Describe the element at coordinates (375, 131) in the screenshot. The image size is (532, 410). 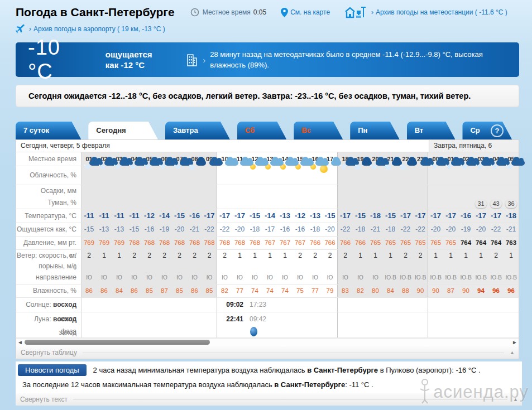
I see `tab-6: Пн` at that location.